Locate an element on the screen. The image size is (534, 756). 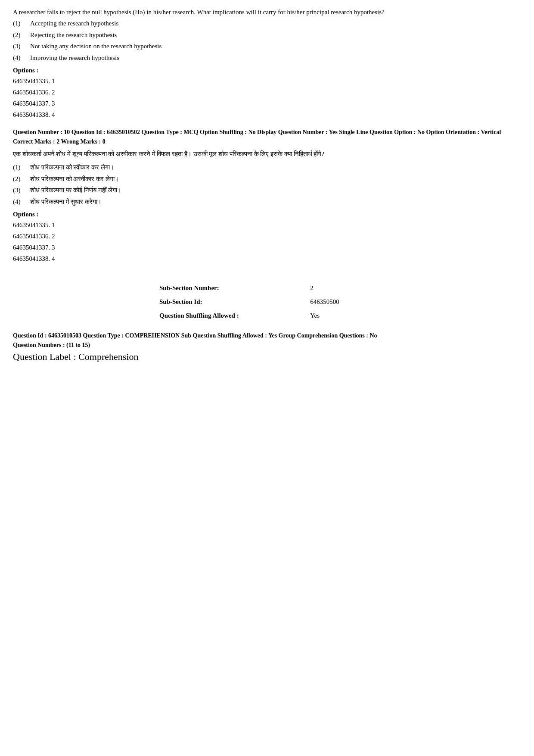
list-item: (4) शोध परिकल्पना में सुधार करेगा। is located at coordinates (267, 202).